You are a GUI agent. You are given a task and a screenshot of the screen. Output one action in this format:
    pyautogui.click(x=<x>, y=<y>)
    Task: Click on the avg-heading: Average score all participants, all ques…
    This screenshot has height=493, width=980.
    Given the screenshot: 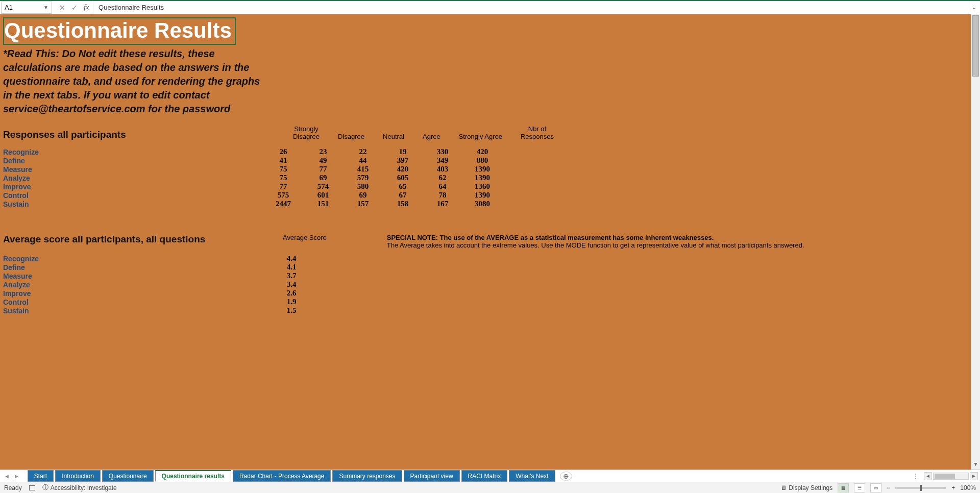 What is the action you would take?
    pyautogui.click(x=128, y=239)
    